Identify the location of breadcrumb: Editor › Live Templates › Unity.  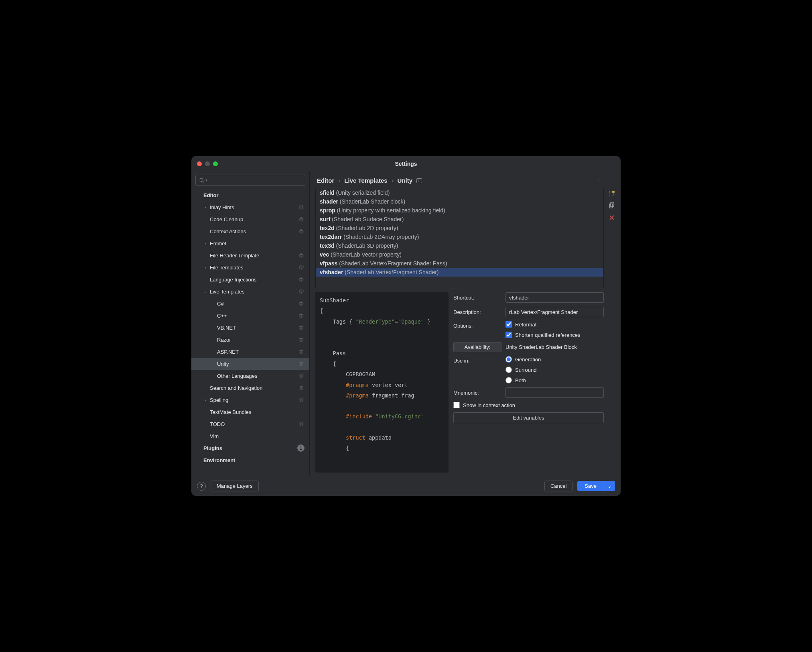
(457, 181).